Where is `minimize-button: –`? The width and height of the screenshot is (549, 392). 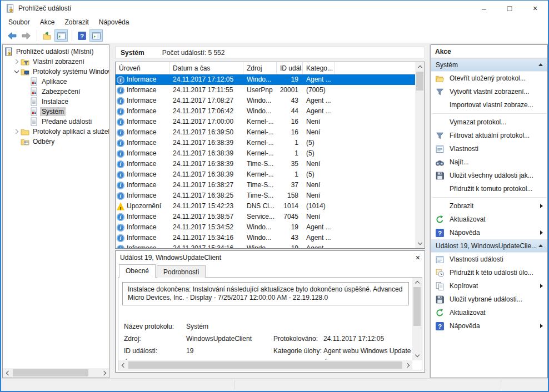
minimize-button: – is located at coordinates (484, 8).